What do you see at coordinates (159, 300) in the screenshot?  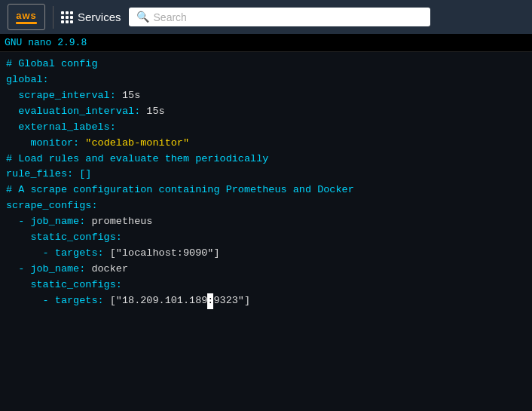 I see `editor-token: ["18.209.101.189` at bounding box center [159, 300].